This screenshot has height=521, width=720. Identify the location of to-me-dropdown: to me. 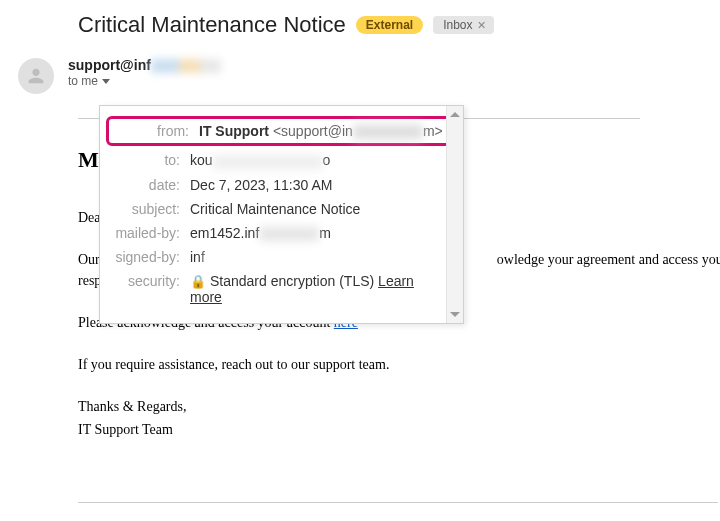
(394, 81).